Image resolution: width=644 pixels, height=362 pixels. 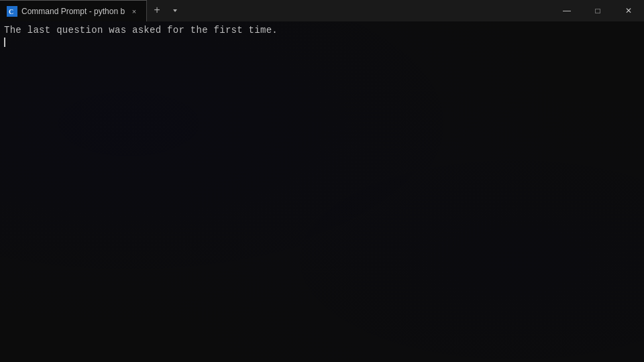 What do you see at coordinates (322, 42) in the screenshot?
I see `terminal-cursor-line` at bounding box center [322, 42].